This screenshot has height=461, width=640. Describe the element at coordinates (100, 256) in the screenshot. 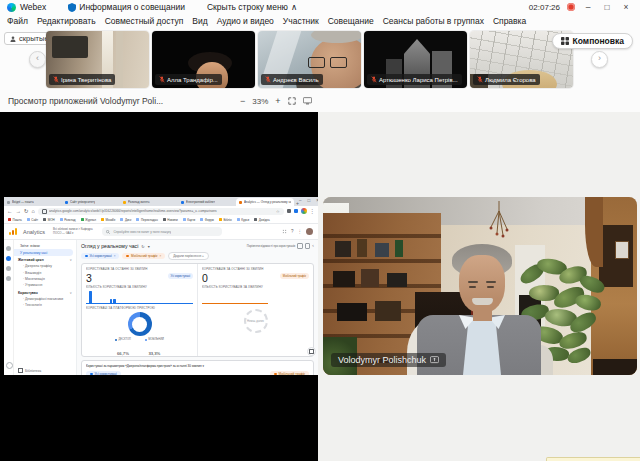

I see `comparison-chip-all-users: Усі користувачі×` at that location.